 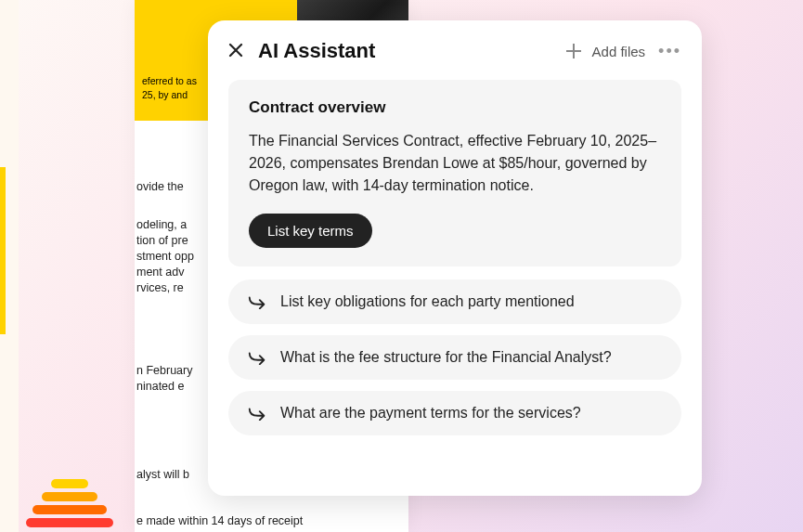 What do you see at coordinates (670, 52) in the screenshot?
I see `more-menu-button: •••` at bounding box center [670, 52].